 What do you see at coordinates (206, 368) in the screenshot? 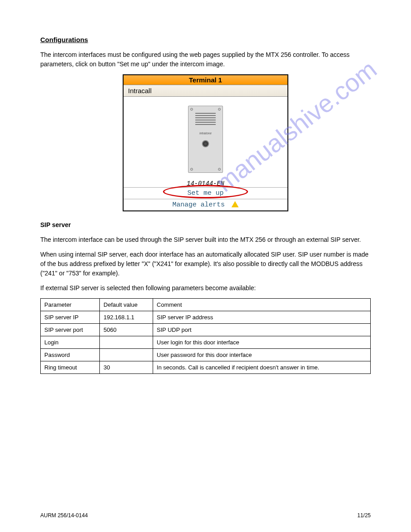
I see `table-row: Ring timeout 30 In seconds. Call is canc…` at bounding box center [206, 368].